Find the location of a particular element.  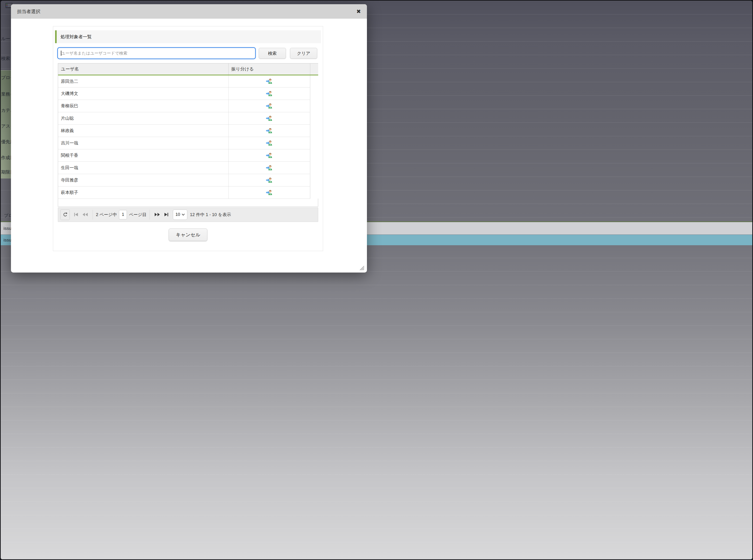

user-name-cell: 関根千香 is located at coordinates (143, 155).